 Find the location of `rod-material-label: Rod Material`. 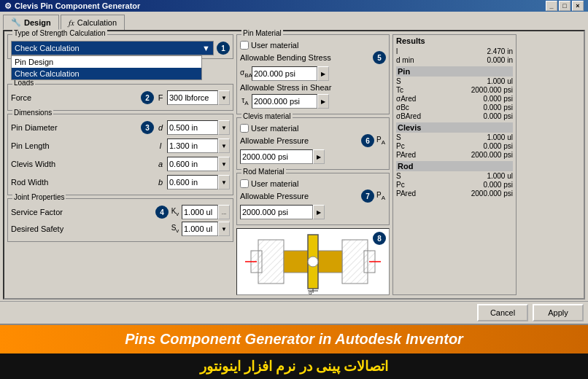

rod-material-label: Rod Material is located at coordinates (264, 172).